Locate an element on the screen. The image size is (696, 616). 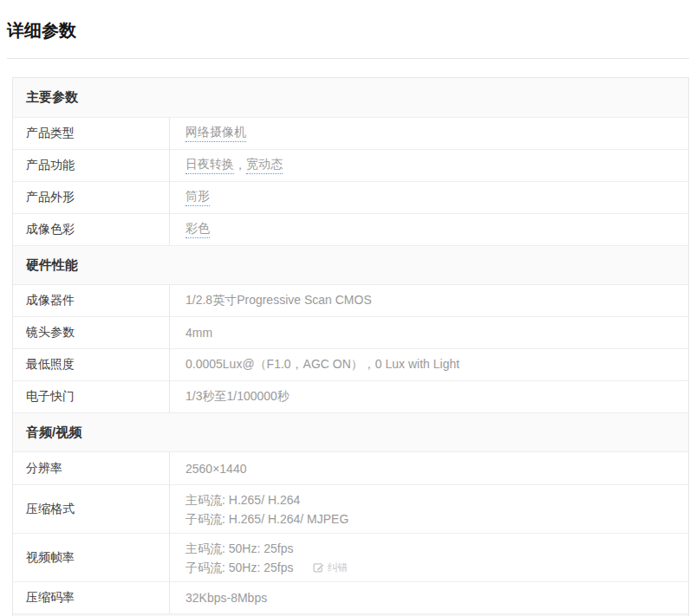
value-line-main-stream: 主码流: H.265/ H.264 is located at coordinates (243, 500).